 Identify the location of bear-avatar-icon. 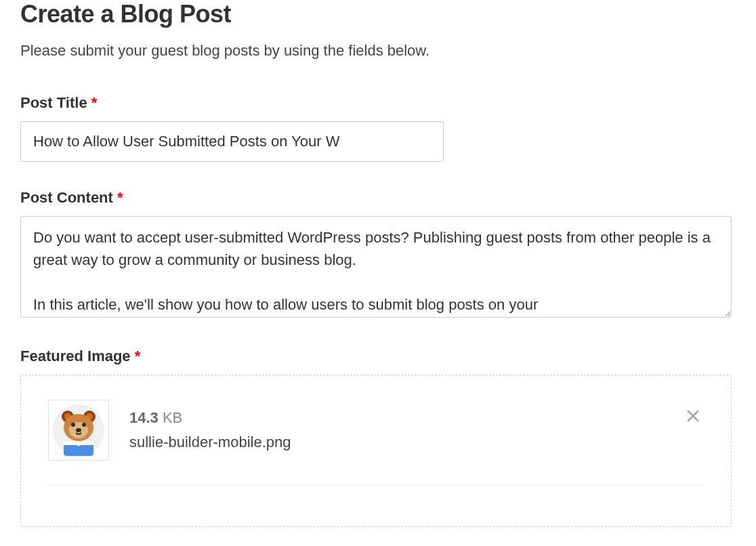
(79, 430).